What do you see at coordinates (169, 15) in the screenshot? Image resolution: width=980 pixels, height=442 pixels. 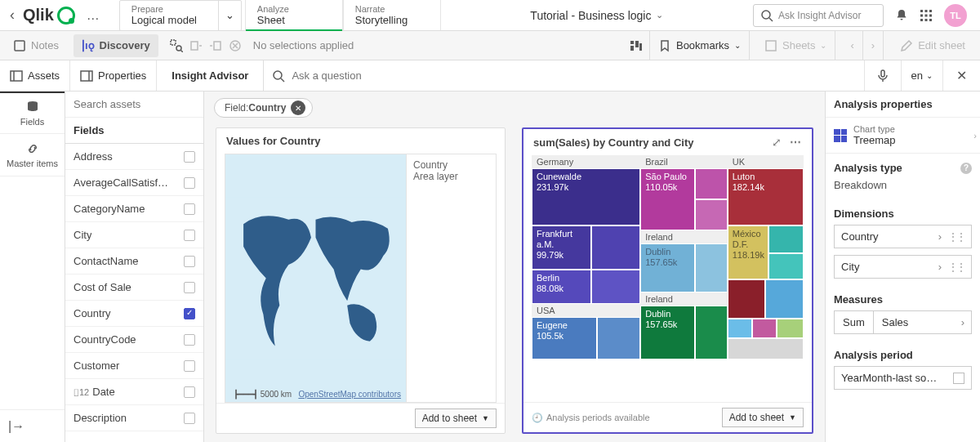 I see `tab-prepare: Prepare Logical model` at bounding box center [169, 15].